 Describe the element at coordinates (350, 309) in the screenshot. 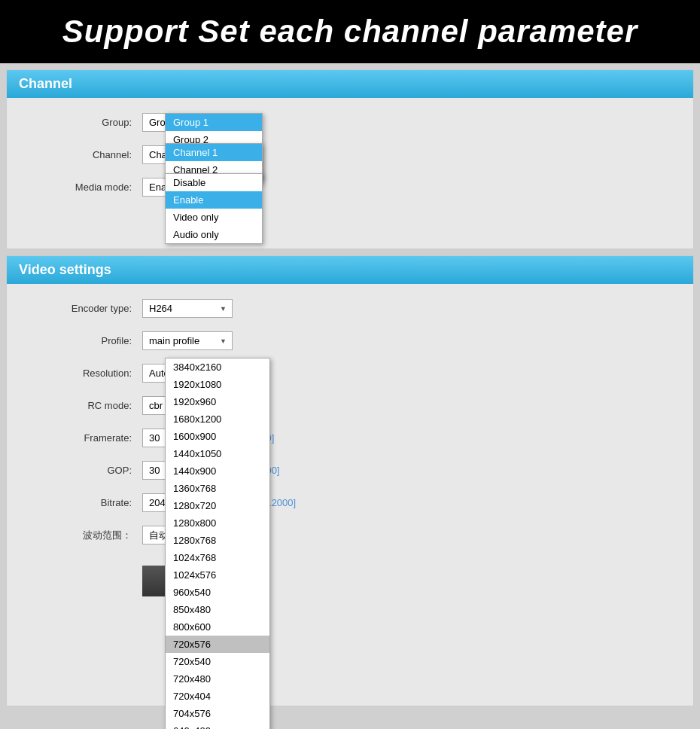

I see `encoder-row: Encoder type: H264 H265 MJPEG` at that location.